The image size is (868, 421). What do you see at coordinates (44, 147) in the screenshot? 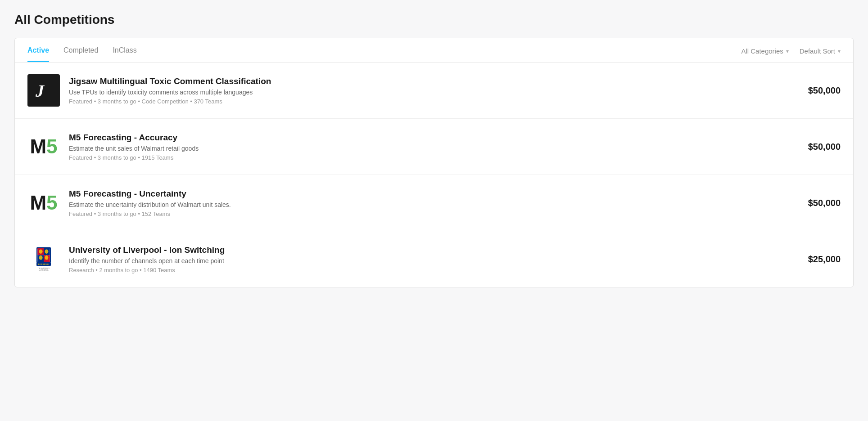
I see `competition-logo-m5-accuracy: M5` at bounding box center [44, 147].